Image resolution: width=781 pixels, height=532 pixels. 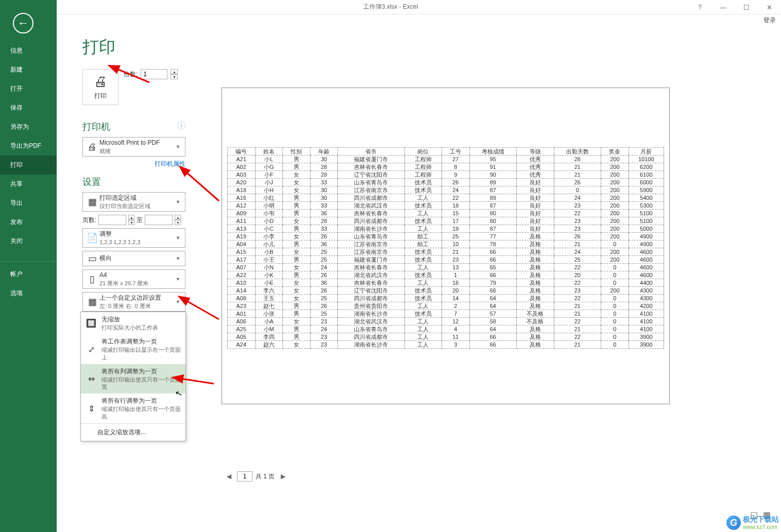 What do you see at coordinates (493, 151) in the screenshot?
I see `table-header-cell: 考核成绩` at bounding box center [493, 151].